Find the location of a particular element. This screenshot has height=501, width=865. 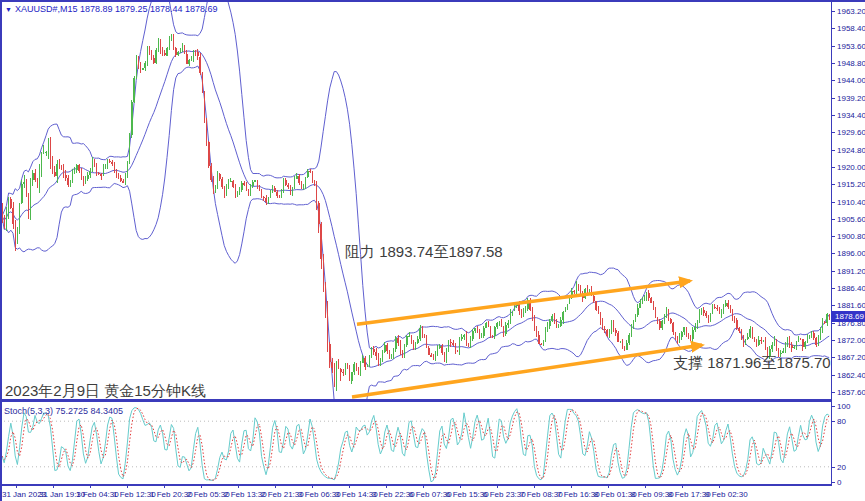

window-border-top is located at coordinates (432, 1).